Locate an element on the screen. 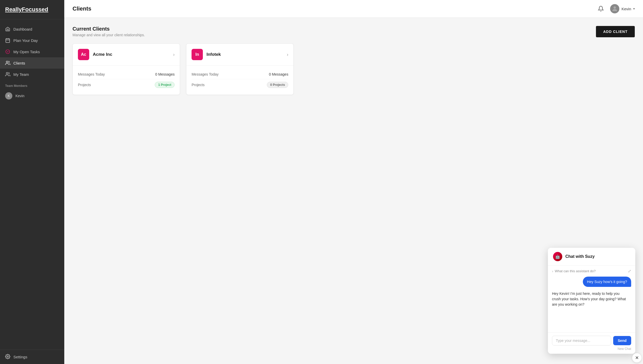 This screenshot has width=643, height=364. sidebar-item-dashboard: Dashboard is located at coordinates (32, 29).